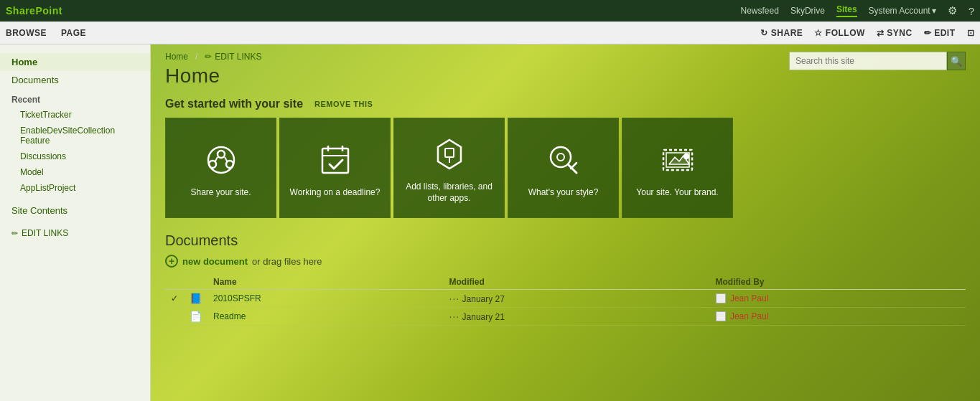  Describe the element at coordinates (868, 61) in the screenshot. I see `search-input` at that location.